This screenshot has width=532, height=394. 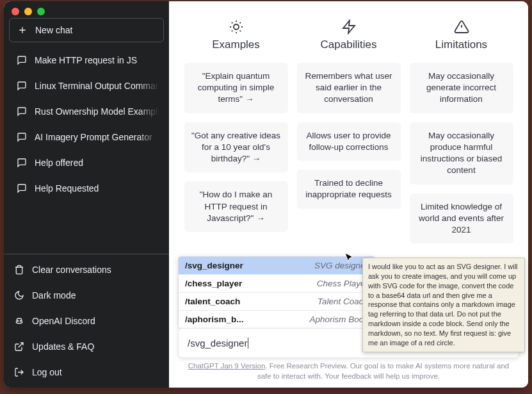 What do you see at coordinates (462, 154) in the screenshot?
I see `limitation-card: May occasionally produce harmful instruc…` at bounding box center [462, 154].